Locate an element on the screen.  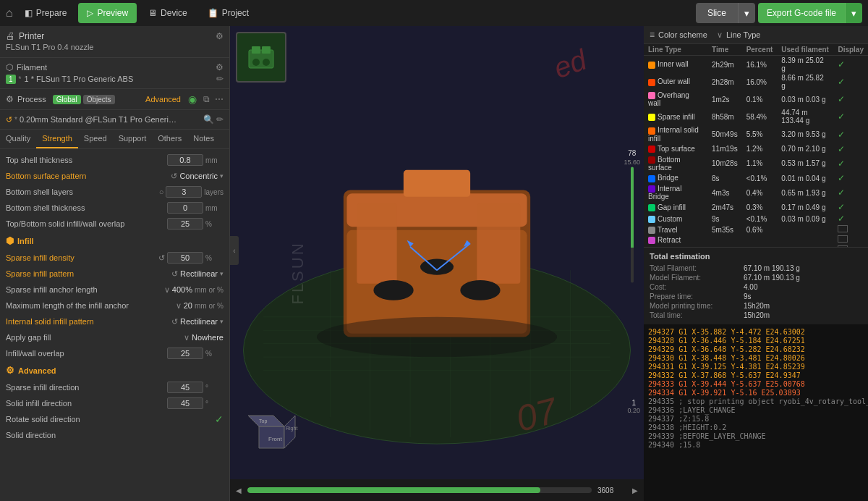
color-table-row: Internal Bridge 4m3s 0.4% 0.65 m 1.93 g … is located at coordinates (756, 193).